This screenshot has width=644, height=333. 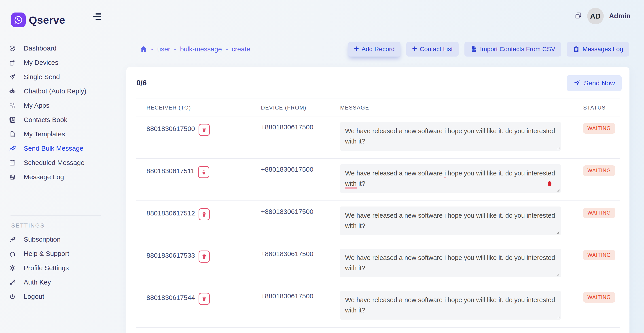 I want to click on column-header-status: STATUS, so click(x=599, y=108).